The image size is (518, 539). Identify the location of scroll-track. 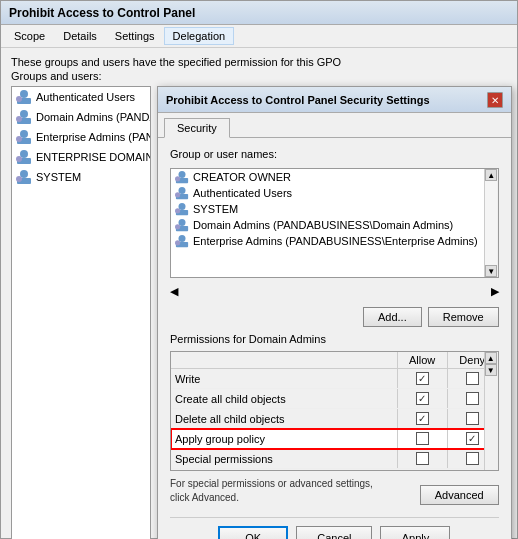
(491, 223).